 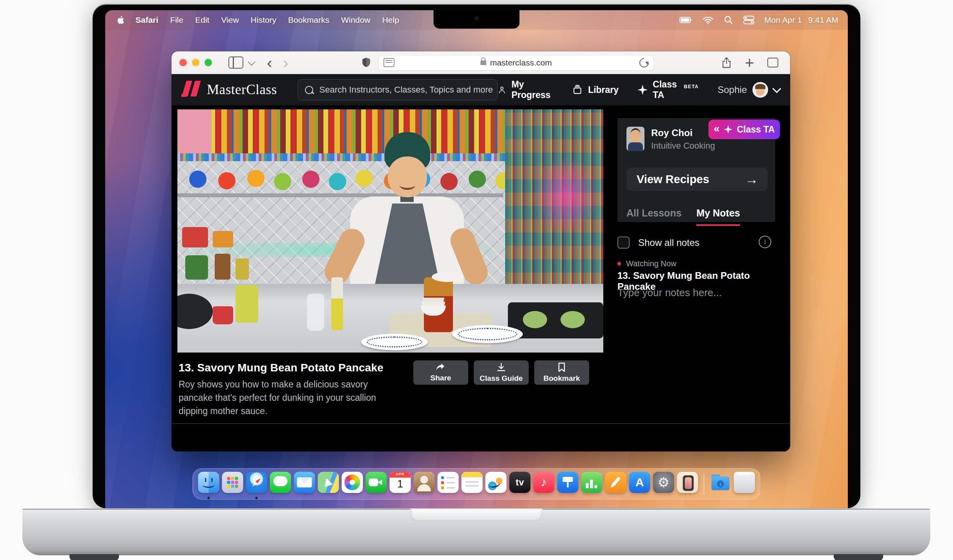 I want to click on numbers-dock-icon, so click(x=592, y=482).